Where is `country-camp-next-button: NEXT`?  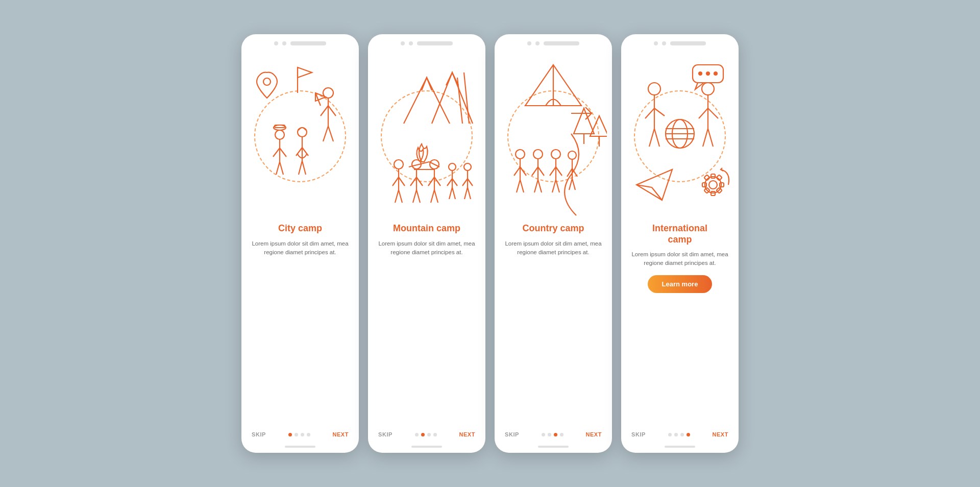
country-camp-next-button: NEXT is located at coordinates (594, 434).